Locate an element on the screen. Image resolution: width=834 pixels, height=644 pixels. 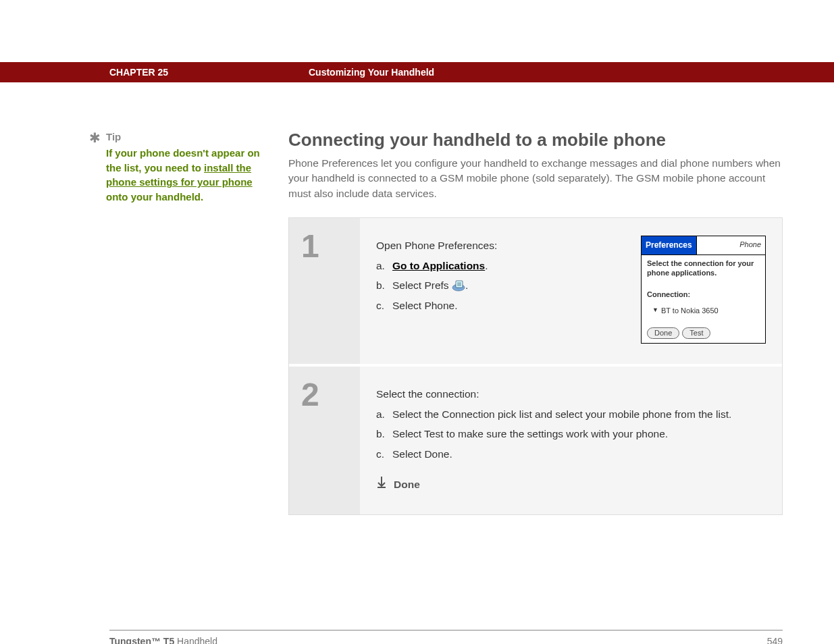
step-number: 2 is located at coordinates (331, 395).